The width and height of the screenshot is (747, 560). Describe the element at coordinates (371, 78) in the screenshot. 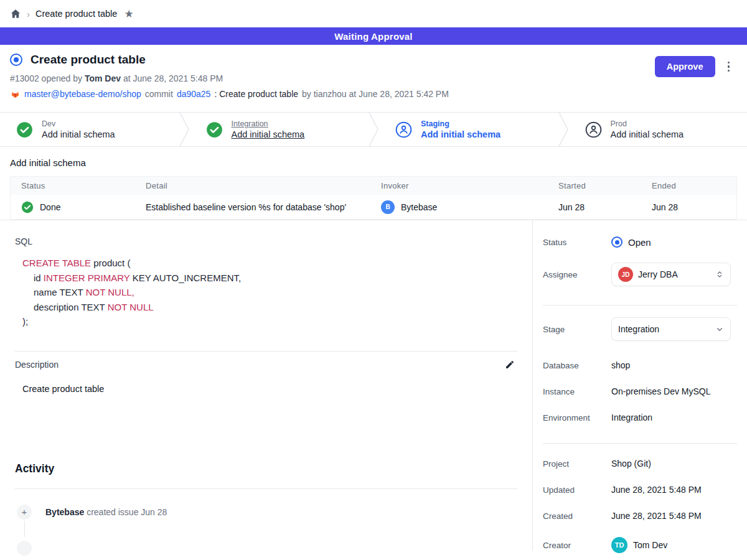

I see `issue-meta: #13002 opened by Tom Dev at June 28, 202…` at that location.